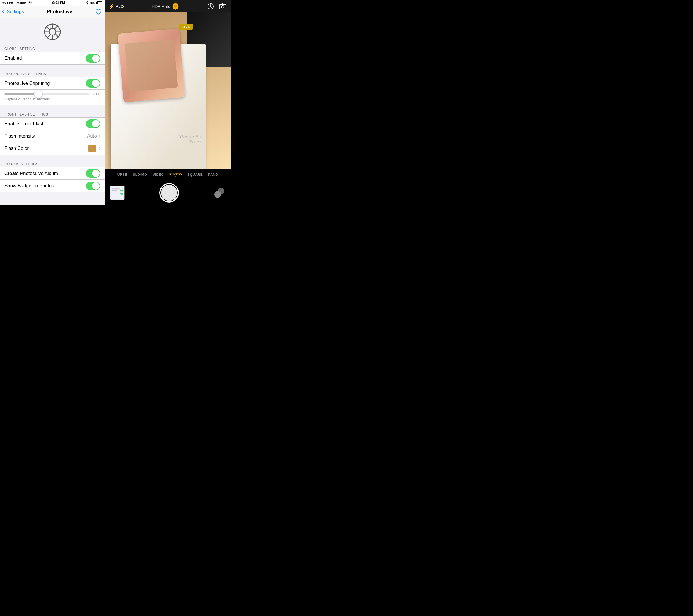 Image resolution: width=693 pixels, height=616 pixels. What do you see at coordinates (52, 125) in the screenshot?
I see `settings-content: GLOBAL SETTING Enabled PHOTOSLIVE SETTIN…` at bounding box center [52, 125].